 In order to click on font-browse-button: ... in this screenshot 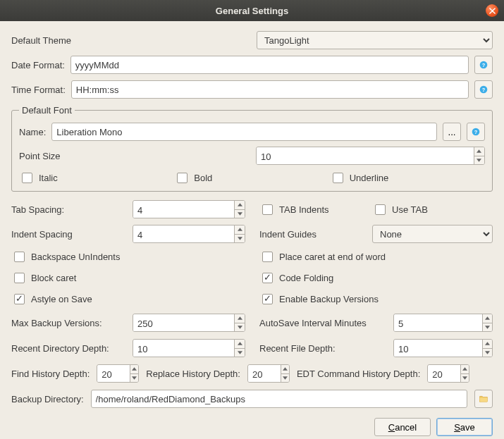, I will do `click(452, 132)`.